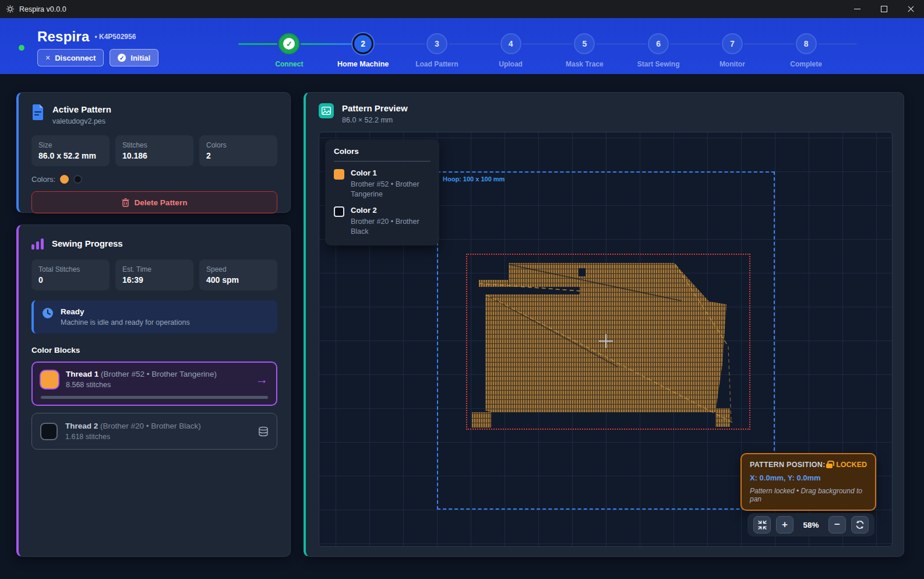  Describe the element at coordinates (884, 9) in the screenshot. I see `maximize-button` at that location.